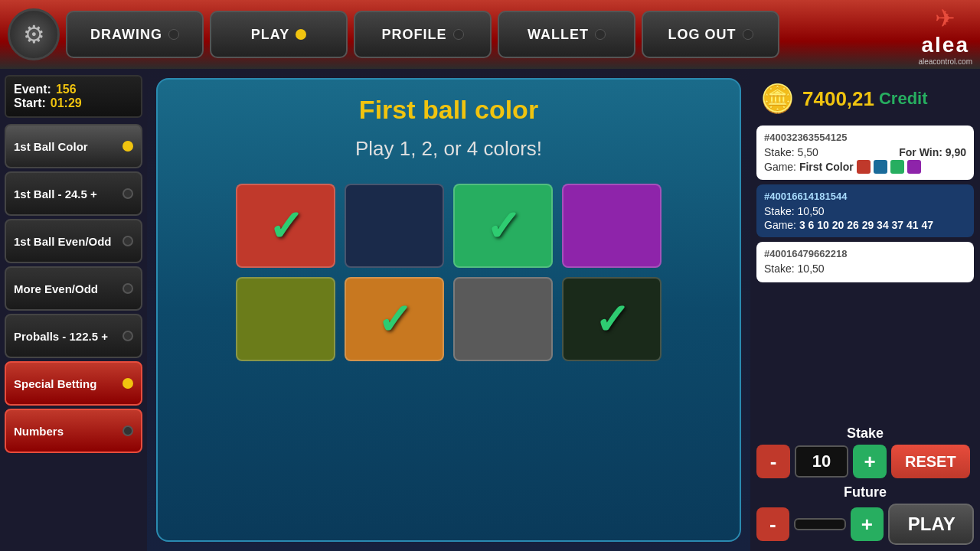 The image size is (980, 551). Describe the element at coordinates (865, 493) in the screenshot. I see `future-row: Future` at that location.